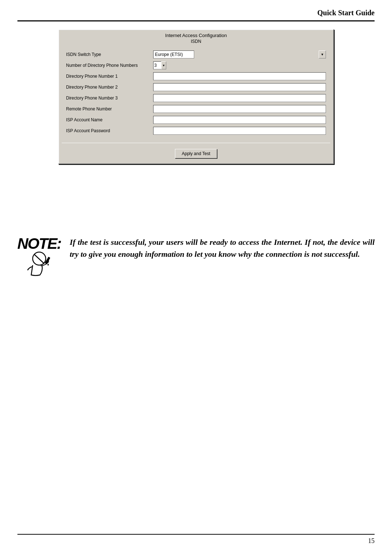  Describe the element at coordinates (240, 120) in the screenshot. I see `isp-account-name-input` at that location.